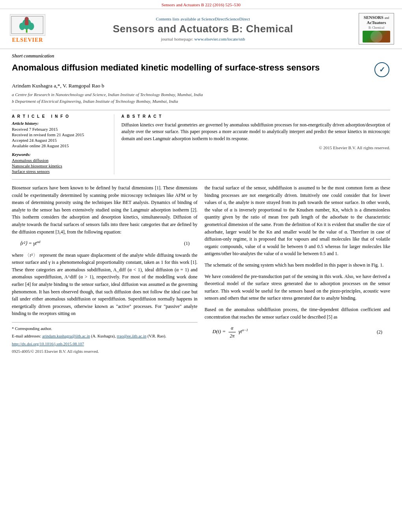  I want to click on equation-2-content: D(t) = α2π γtα−1, so click(230, 332).